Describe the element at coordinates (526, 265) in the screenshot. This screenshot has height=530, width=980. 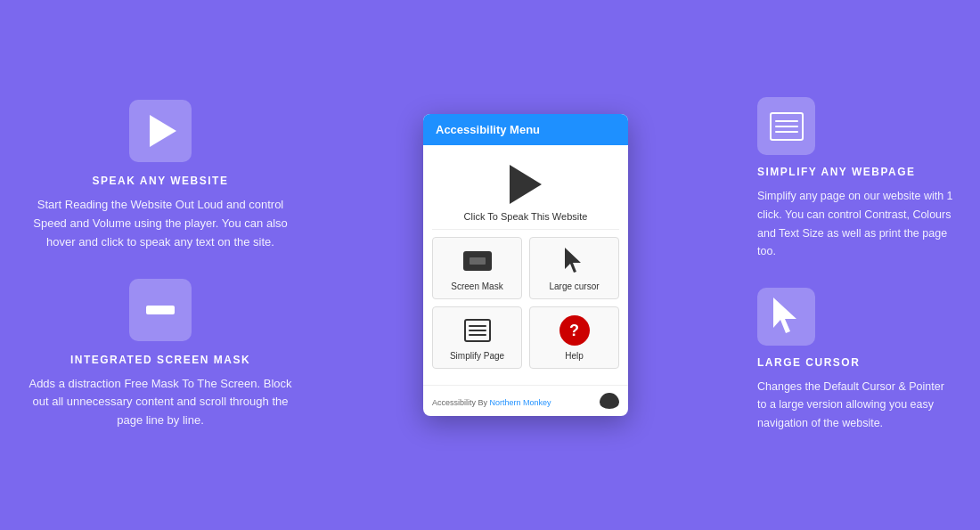
I see `center-column: Accessibility Menu Click To Speak This W…` at that location.